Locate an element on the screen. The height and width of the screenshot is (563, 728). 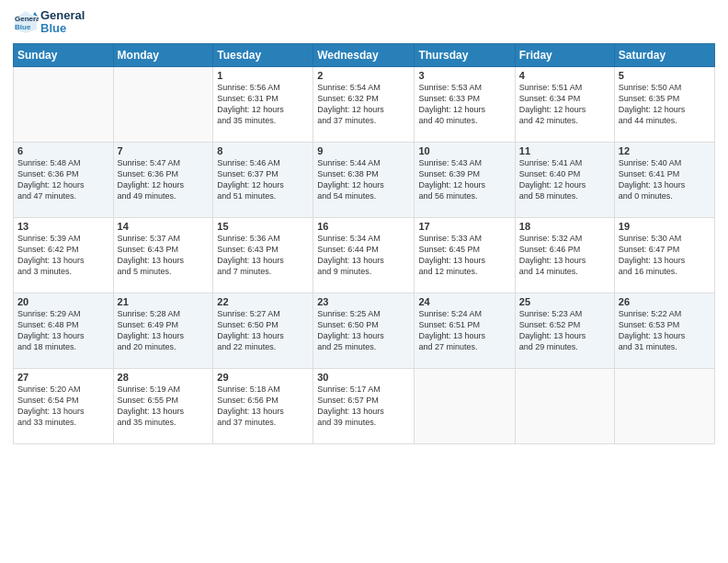
day-number: 13 is located at coordinates (63, 226).